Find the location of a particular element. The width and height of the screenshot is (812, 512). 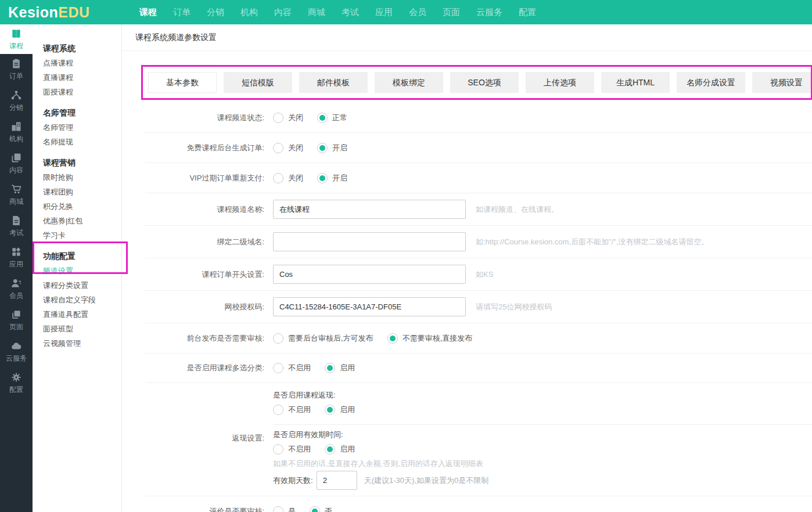

top-menu-item: 应用 is located at coordinates (384, 13).